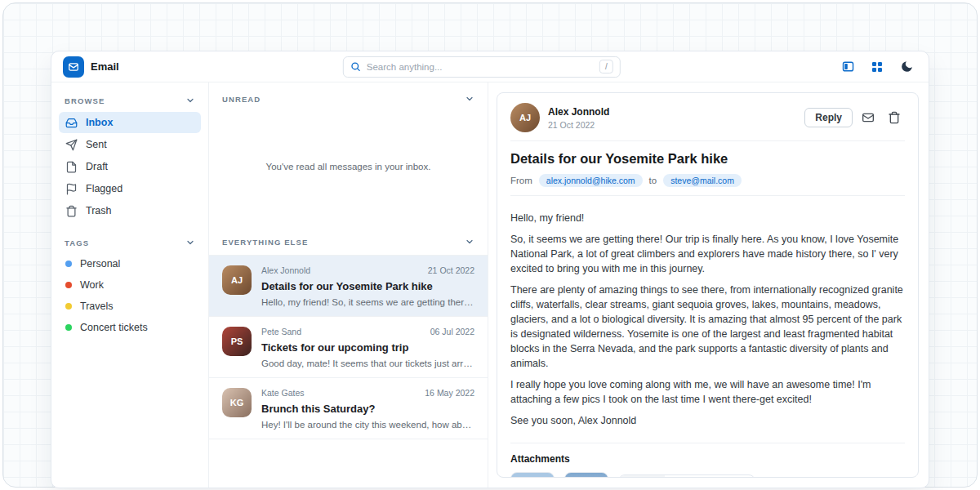 This screenshot has height=490, width=980. Describe the element at coordinates (848, 67) in the screenshot. I see `sidebar-layout-icon` at that location.